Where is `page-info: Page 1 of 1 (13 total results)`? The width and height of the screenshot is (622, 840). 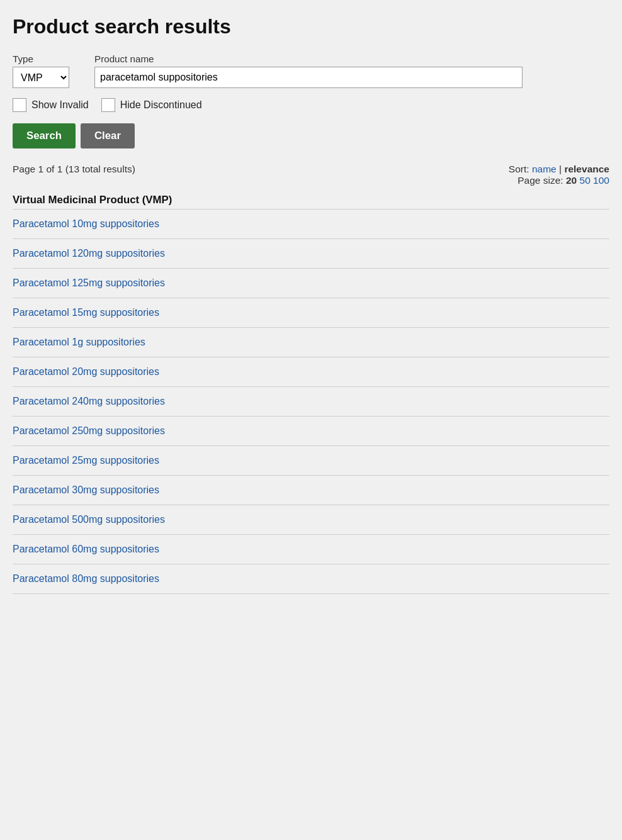
page-info: Page 1 of 1 (13 total results) is located at coordinates (74, 169).